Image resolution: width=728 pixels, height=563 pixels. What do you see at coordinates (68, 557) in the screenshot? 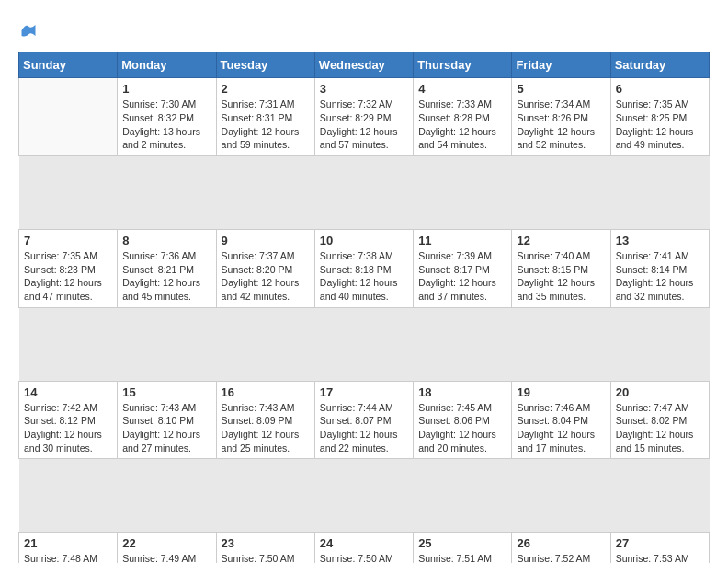
I see `day-info: Sunrise: 7:48 AMSunset: 8:01 PMDaylight:…` at bounding box center [68, 557].